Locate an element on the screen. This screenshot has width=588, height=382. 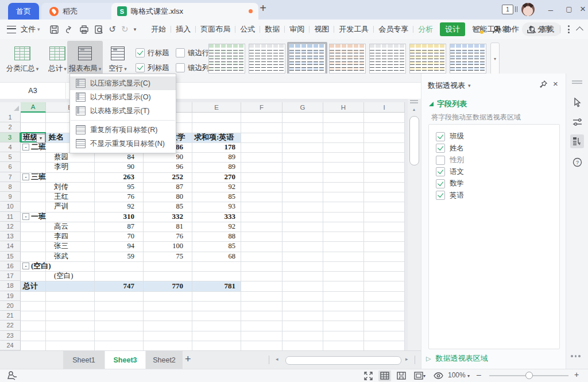
row-header-17: 17 is located at coordinates (10, 276).